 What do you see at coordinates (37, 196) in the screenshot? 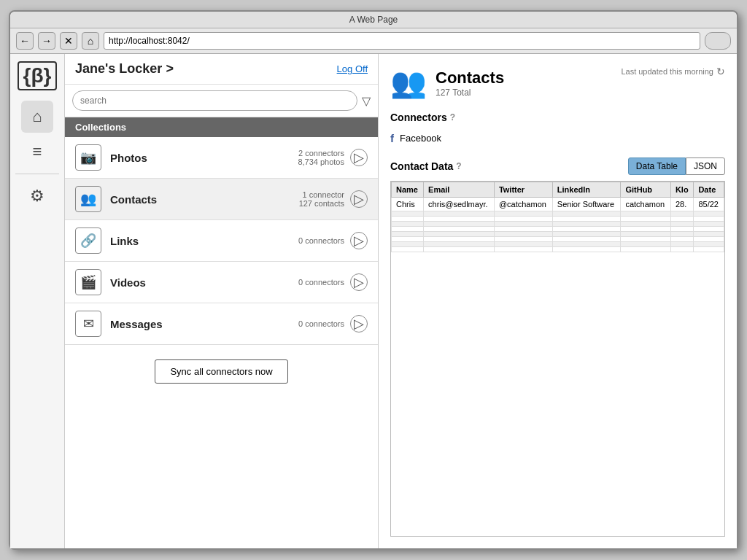
I see `sidebar-settings-icon: ⚙` at bounding box center [37, 196].